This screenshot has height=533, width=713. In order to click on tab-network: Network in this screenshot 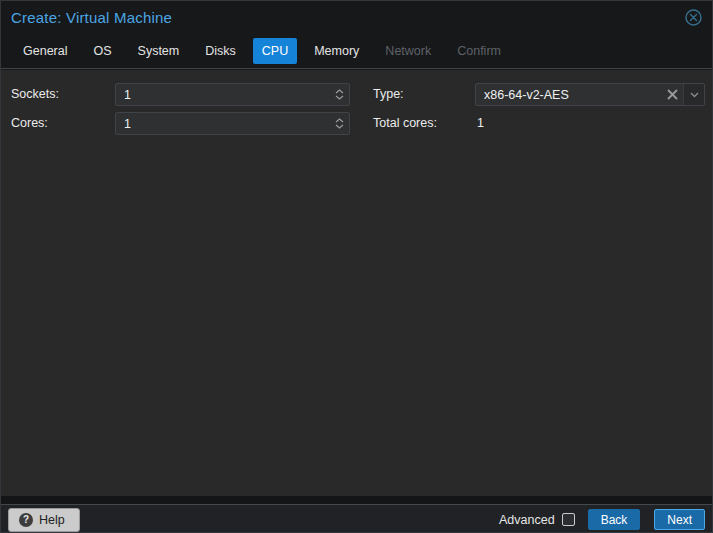, I will do `click(408, 51)`.